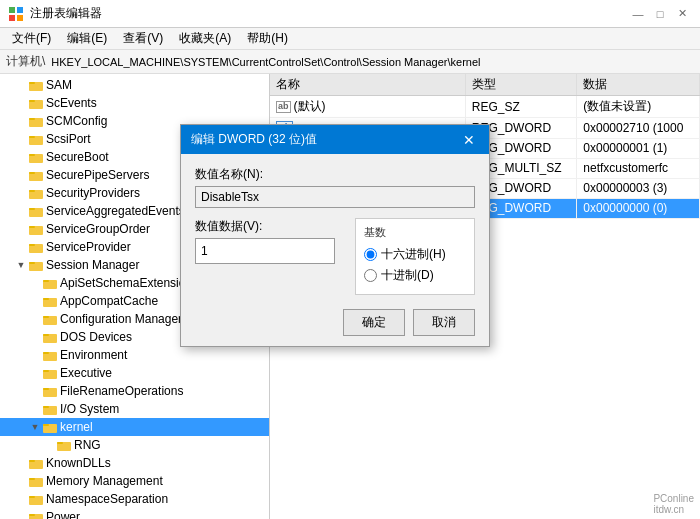 The height and width of the screenshot is (519, 700). I want to click on cell-name: ab (默认), so click(368, 107).